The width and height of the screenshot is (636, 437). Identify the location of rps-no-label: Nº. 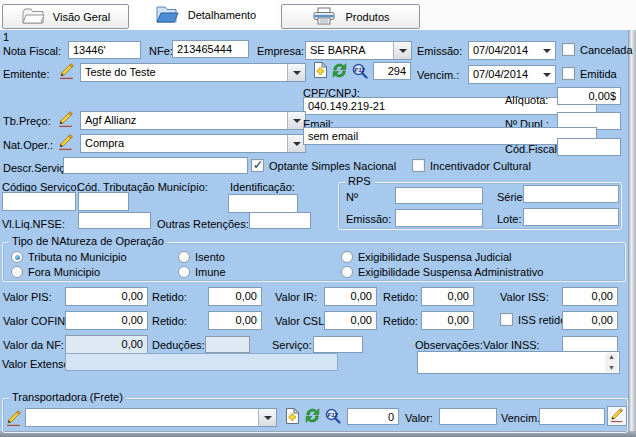
(352, 197).